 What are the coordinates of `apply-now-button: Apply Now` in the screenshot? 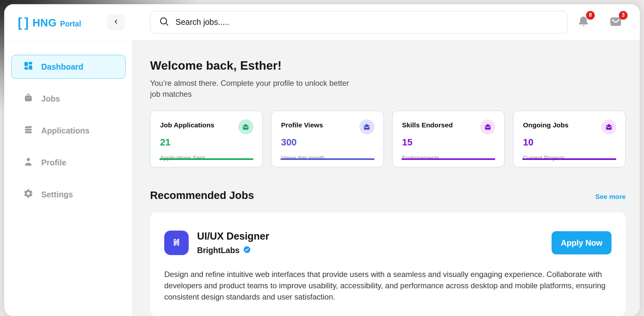 It's located at (582, 243).